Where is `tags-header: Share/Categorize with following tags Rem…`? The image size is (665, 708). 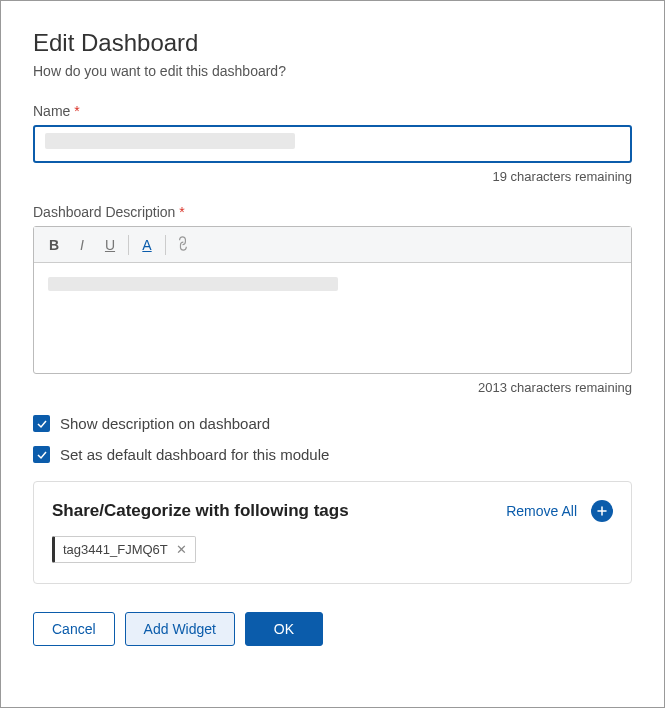 tags-header: Share/Categorize with following tags Rem… is located at coordinates (332, 511).